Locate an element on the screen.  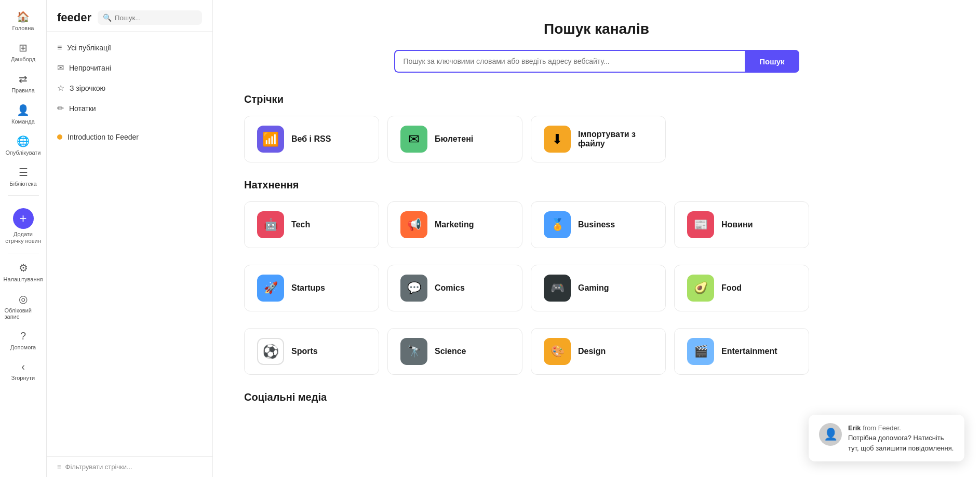
card-import: ⬇ Імпортувати з файлу is located at coordinates (598, 139).